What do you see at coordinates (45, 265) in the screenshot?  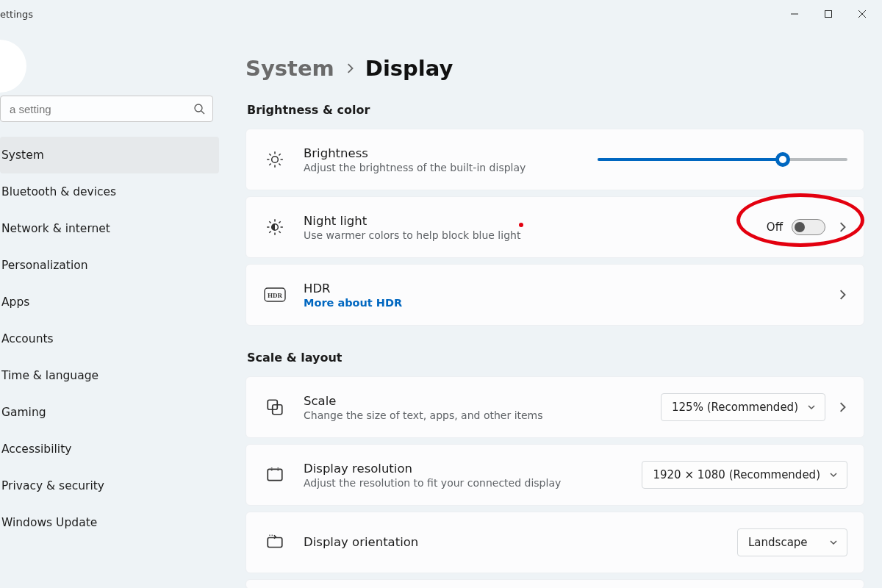 I see `sidebar-item-label: Personalization` at bounding box center [45, 265].